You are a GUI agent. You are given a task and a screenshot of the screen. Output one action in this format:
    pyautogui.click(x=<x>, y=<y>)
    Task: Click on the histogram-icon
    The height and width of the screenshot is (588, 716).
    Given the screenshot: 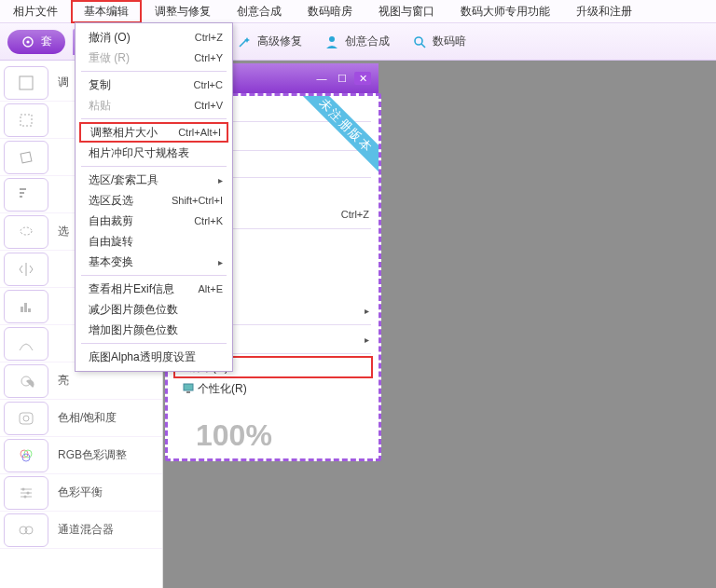 What is the action you would take?
    pyautogui.click(x=26, y=307)
    